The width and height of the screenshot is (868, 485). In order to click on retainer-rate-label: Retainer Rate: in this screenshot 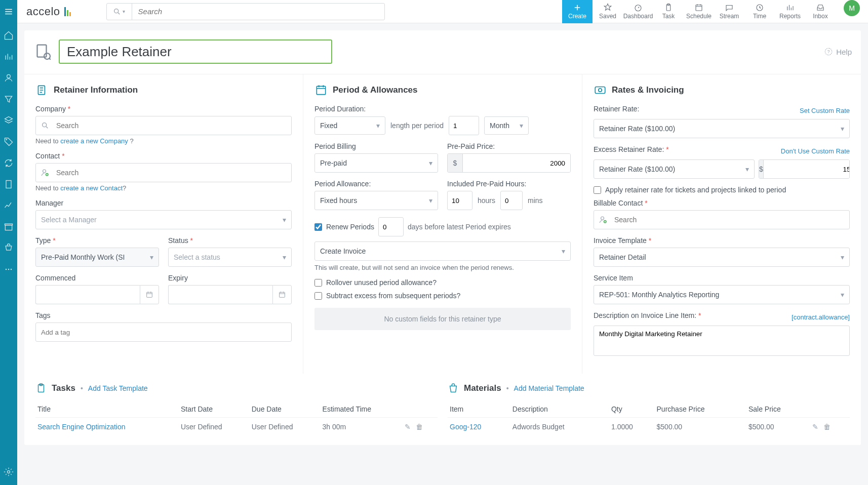, I will do `click(616, 109)`.